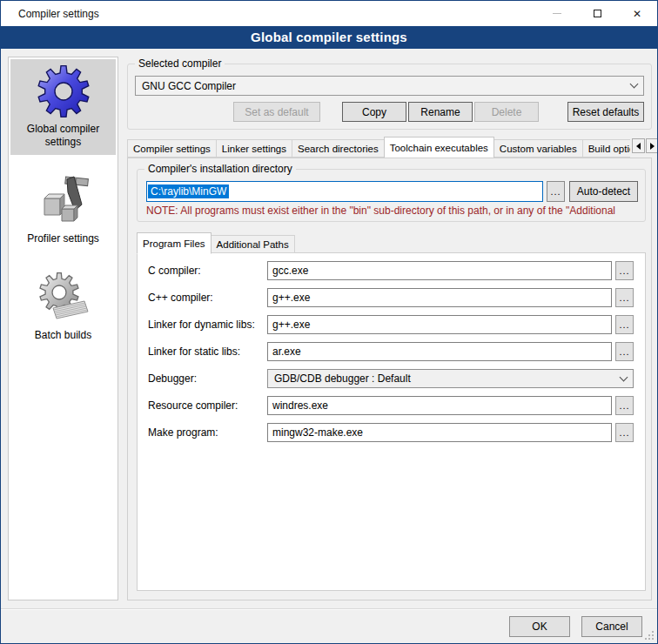 The image size is (658, 644). What do you see at coordinates (379, 146) in the screenshot?
I see `compiler-tabs: Compiler settings Linker settings Search…` at bounding box center [379, 146].